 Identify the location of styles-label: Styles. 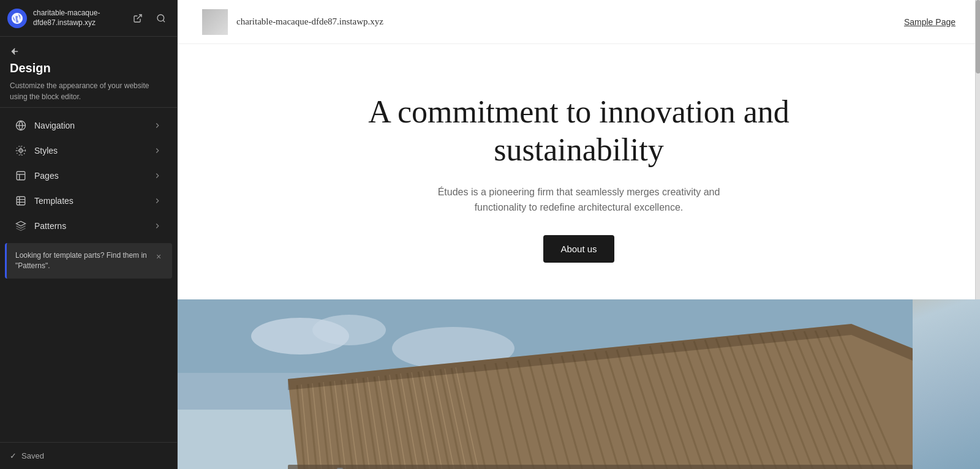
(89, 151).